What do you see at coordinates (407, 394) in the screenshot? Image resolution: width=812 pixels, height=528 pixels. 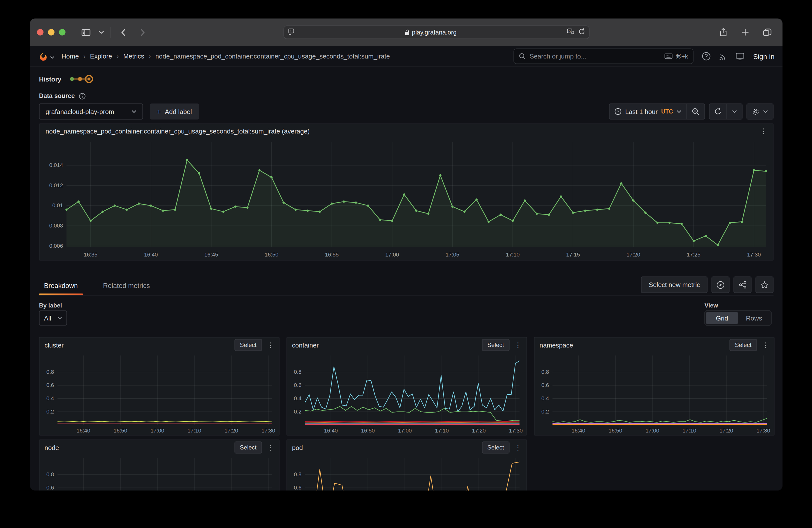 I see `container-chart: 16:4016:5017:0017:1017:2017:300.20.40.60…` at bounding box center [407, 394].